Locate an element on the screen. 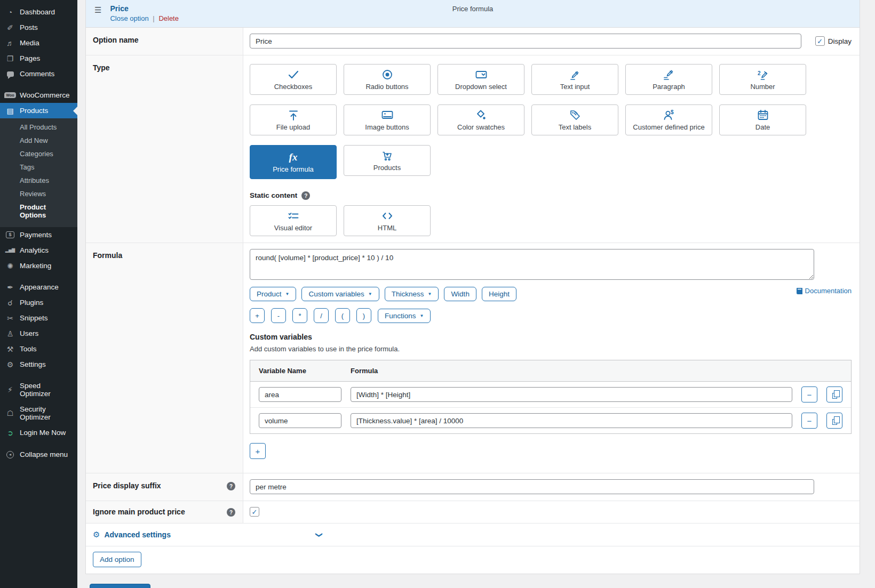 This screenshot has height=588, width=875. sidebar-item-posts: ✐Posts is located at coordinates (38, 28).